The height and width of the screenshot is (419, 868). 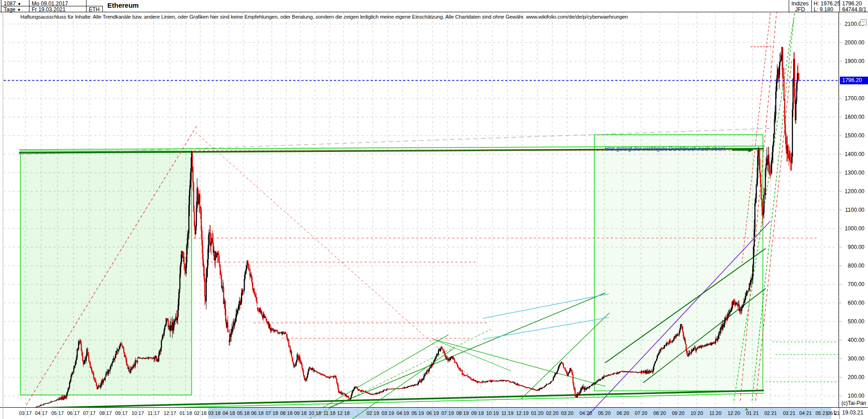 I want to click on x-axis-label: 12 17, so click(x=170, y=413).